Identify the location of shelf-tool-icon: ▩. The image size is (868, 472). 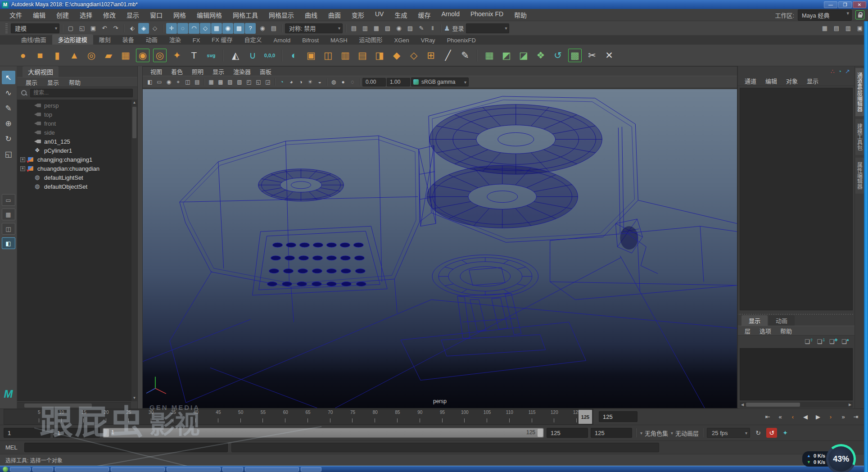
(575, 55).